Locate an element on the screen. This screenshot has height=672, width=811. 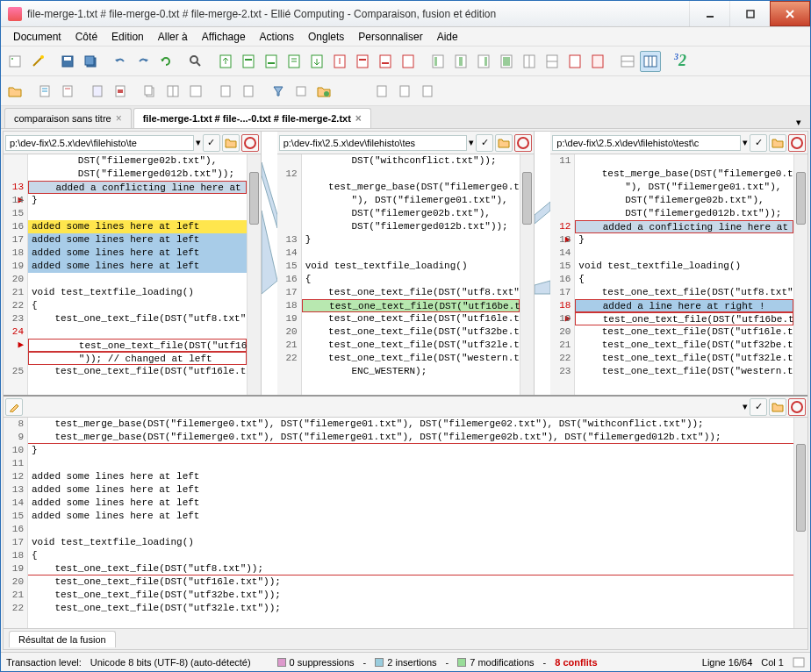
diff-nav-7-icon is located at coordinates (362, 61).